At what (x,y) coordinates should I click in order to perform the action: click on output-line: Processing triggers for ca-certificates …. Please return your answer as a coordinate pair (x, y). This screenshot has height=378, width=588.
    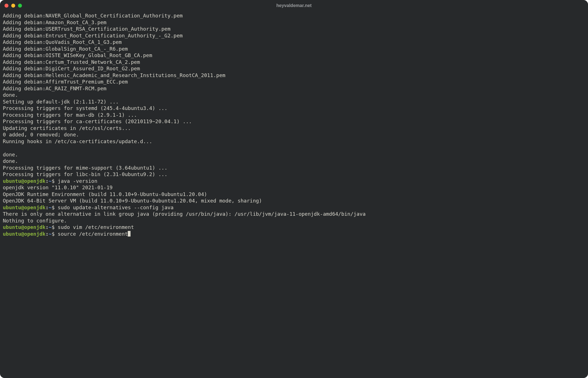
    Looking at the image, I should click on (294, 122).